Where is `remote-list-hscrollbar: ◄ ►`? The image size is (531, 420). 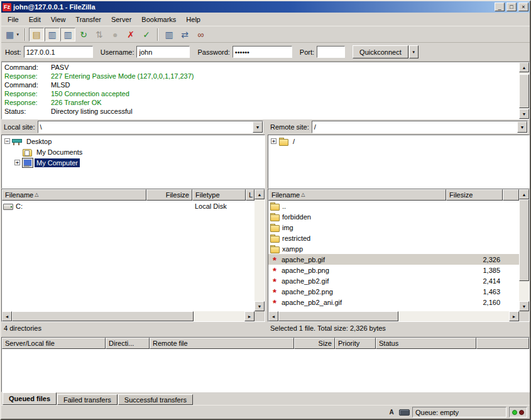 remote-list-hscrollbar: ◄ ► is located at coordinates (393, 316).